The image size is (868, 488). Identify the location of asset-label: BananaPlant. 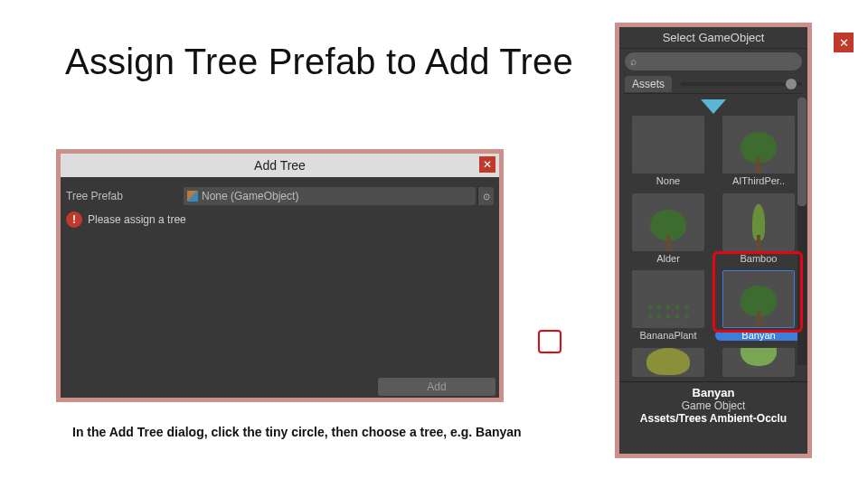
(668, 335).